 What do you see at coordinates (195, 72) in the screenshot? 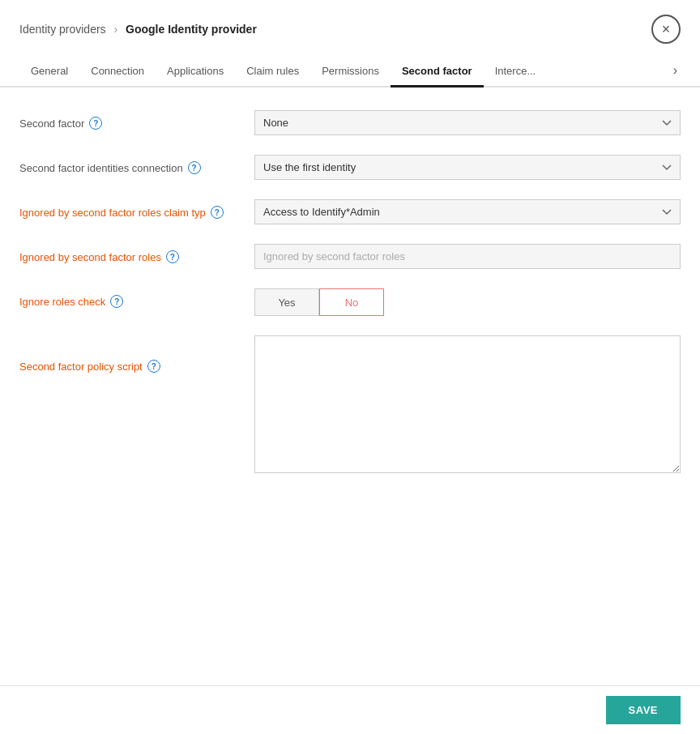
I see `tab-applications: Applications` at bounding box center [195, 72].